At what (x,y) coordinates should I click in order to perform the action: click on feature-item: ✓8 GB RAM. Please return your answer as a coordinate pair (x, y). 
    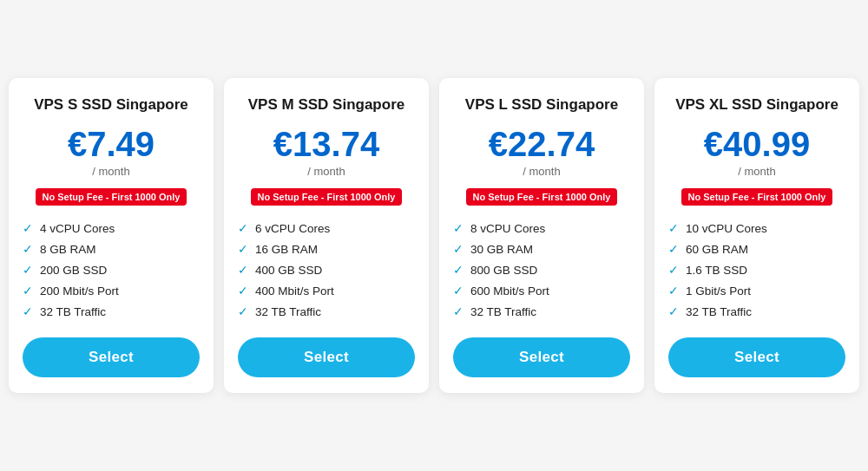
    Looking at the image, I should click on (111, 249).